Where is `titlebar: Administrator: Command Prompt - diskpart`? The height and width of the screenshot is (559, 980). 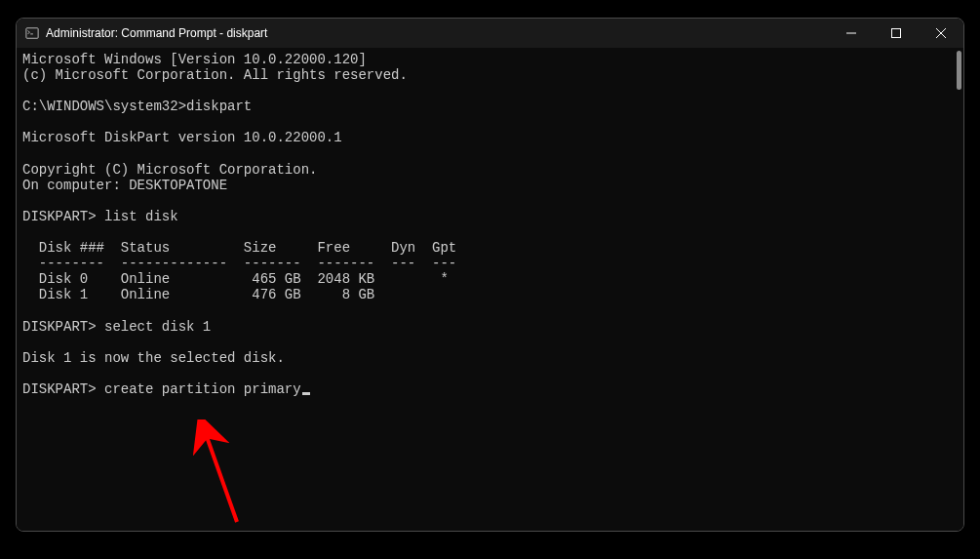
titlebar: Administrator: Command Prompt - diskpart is located at coordinates (490, 33).